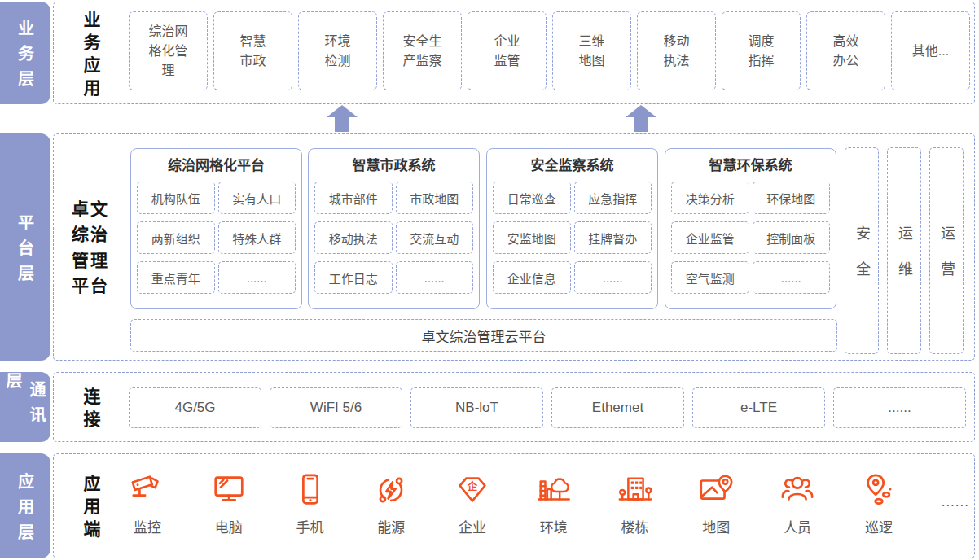  I want to click on business-app-box: 智慧 市政, so click(252, 50).